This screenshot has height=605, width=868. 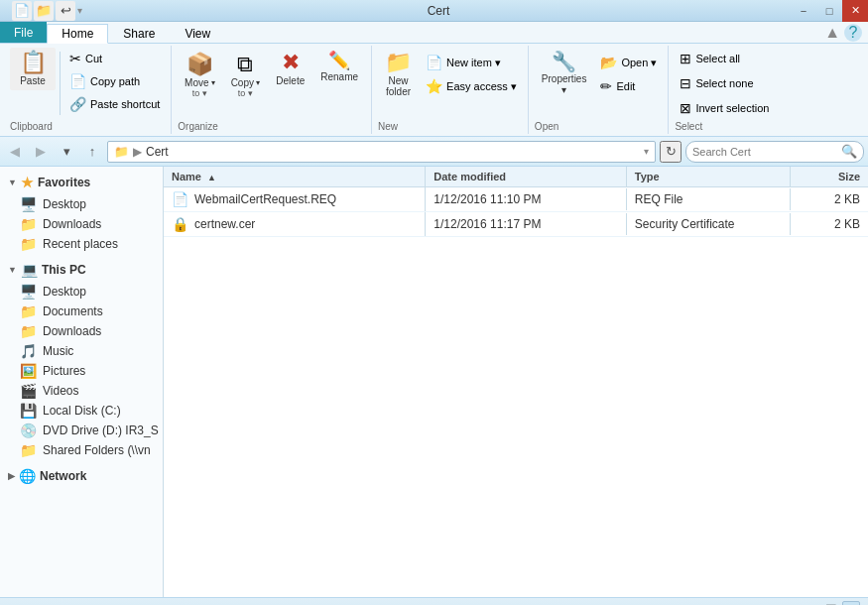 What do you see at coordinates (564, 73) in the screenshot?
I see `properties-button: 🔧 Properties▾` at bounding box center [564, 73].